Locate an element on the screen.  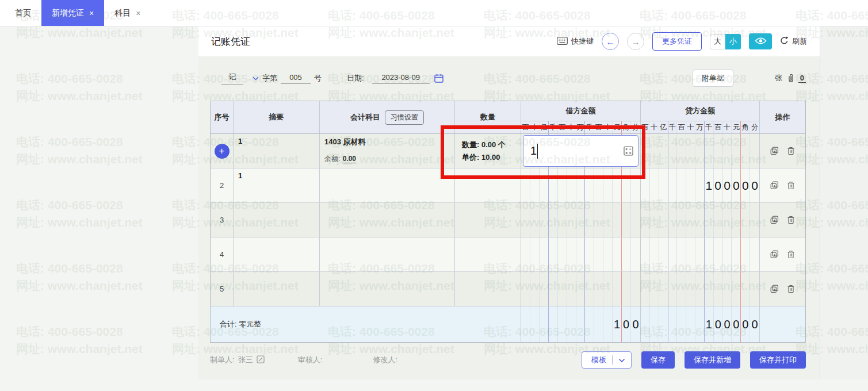
refresh-button: 刷新 is located at coordinates (794, 41).